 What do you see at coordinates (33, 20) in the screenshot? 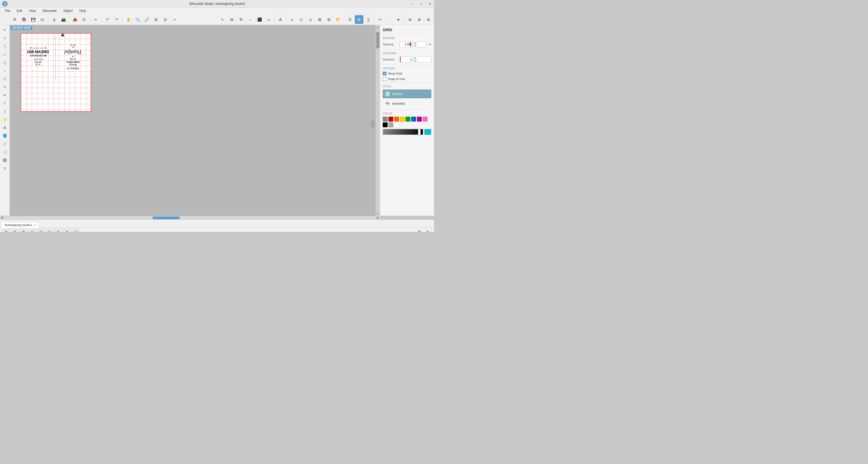
I see `save-button: 💾` at bounding box center [33, 20].